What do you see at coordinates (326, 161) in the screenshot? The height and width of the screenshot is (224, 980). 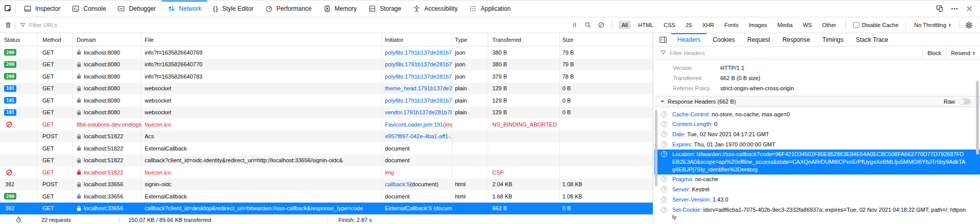 I see `table-row: GET localhost:51822 callback?client_id=o…` at bounding box center [326, 161].